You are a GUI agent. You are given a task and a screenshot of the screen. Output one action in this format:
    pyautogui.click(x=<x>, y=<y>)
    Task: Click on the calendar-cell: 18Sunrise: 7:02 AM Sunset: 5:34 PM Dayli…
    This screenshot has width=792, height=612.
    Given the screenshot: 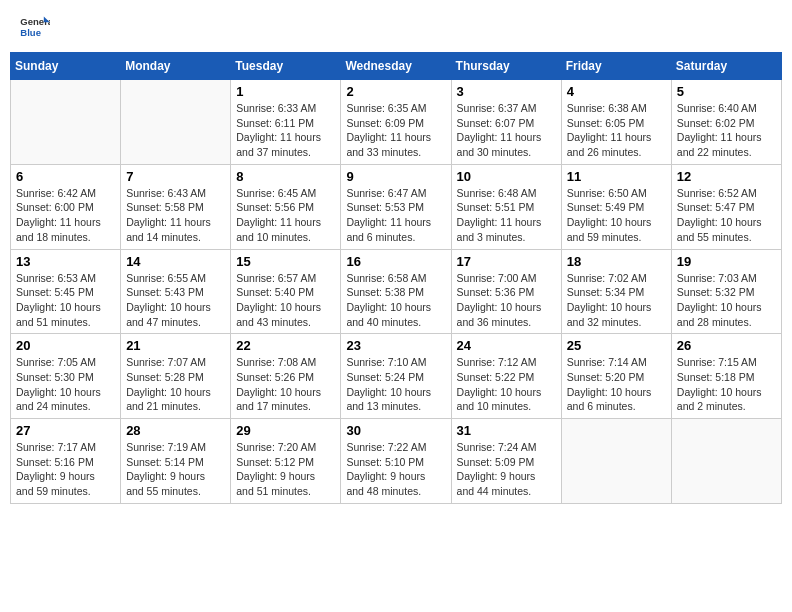 What is the action you would take?
    pyautogui.click(x=616, y=292)
    